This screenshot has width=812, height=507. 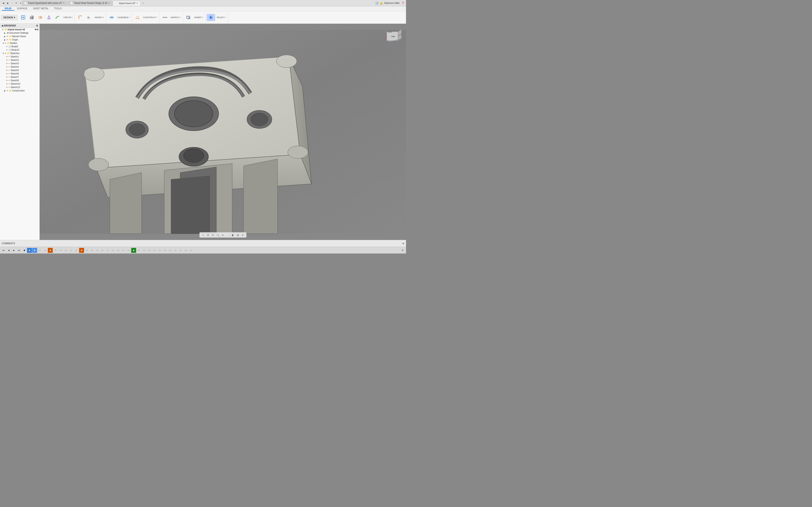 I want to click on tree-sketch10: 👁 ✏ Sketch10, so click(x=19, y=84).